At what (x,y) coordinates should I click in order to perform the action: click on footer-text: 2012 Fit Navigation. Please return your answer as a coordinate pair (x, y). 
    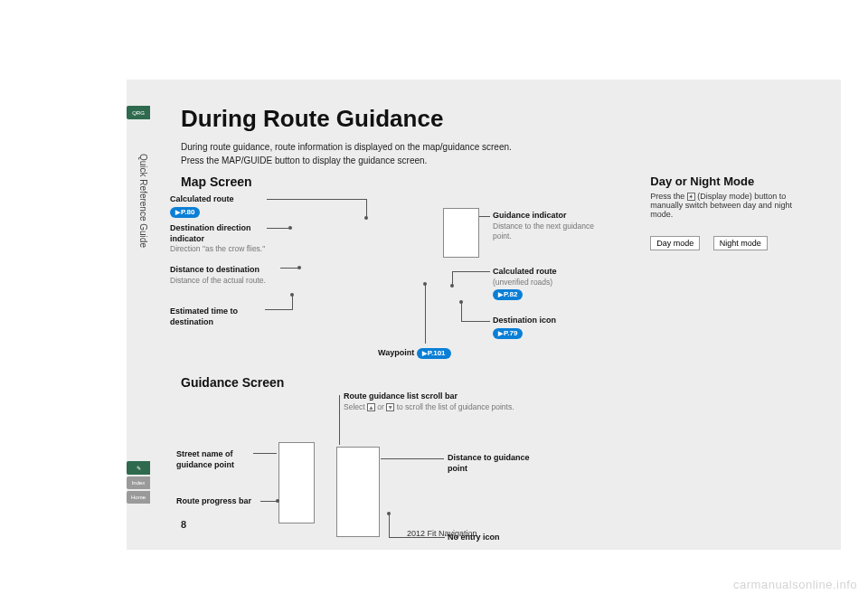
    Looking at the image, I should click on (442, 533).